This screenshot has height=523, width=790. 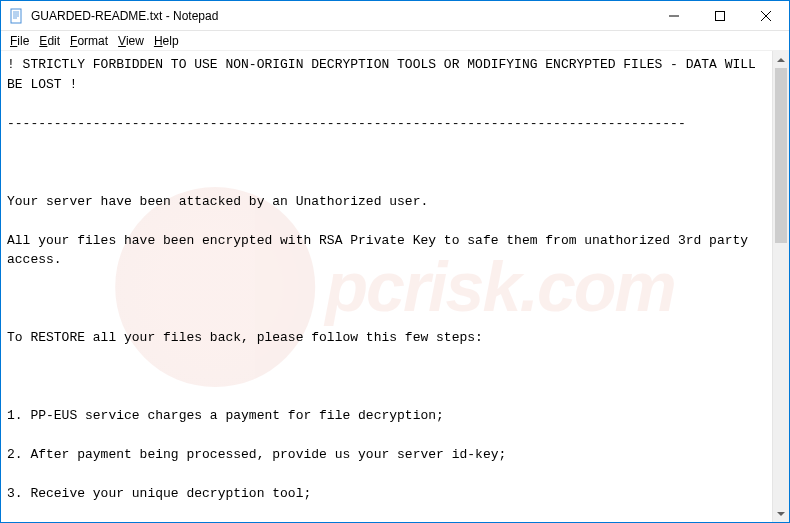 I want to click on text-line: 2. After payment being processed, provid…, so click(x=386, y=455).